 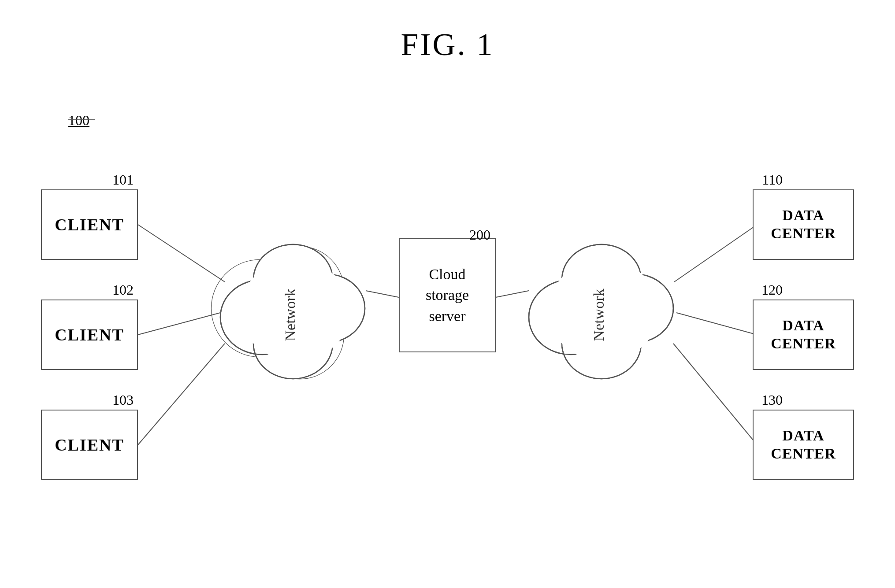 What do you see at coordinates (447, 45) in the screenshot?
I see `figure-title: FIG. 1` at bounding box center [447, 45].